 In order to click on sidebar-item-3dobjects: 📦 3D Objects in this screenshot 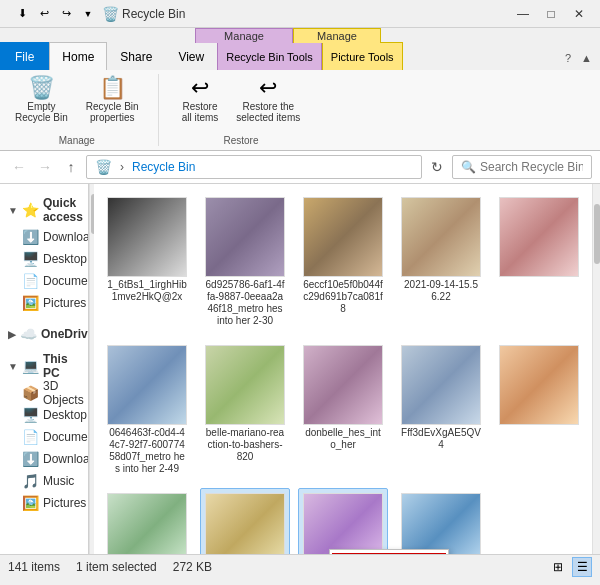, I will do `click(44, 393)`.